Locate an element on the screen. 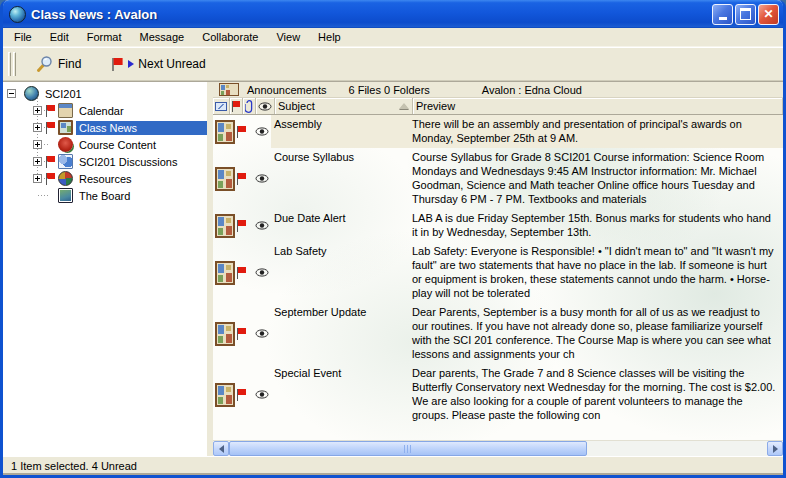  menu-bar: File Edit Format Message Collaborate Vie… is located at coordinates (393, 38).